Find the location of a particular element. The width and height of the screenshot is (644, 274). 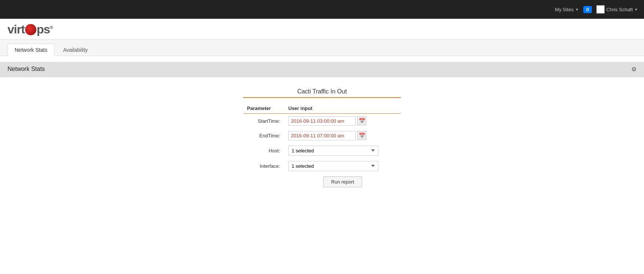

user-name-label: Chris Schaft is located at coordinates (619, 10).